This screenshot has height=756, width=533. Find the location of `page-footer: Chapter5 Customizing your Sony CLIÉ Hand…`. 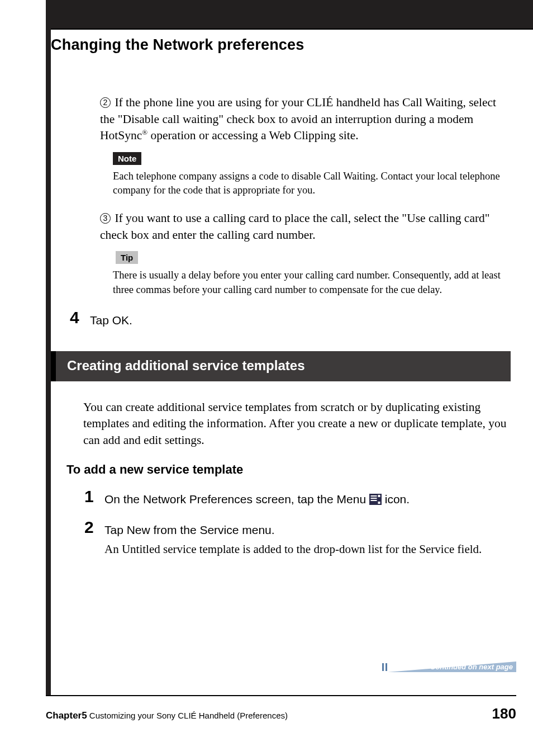

page-footer: Chapter5 Customizing your Sony CLIÉ Hand… is located at coordinates (281, 709).